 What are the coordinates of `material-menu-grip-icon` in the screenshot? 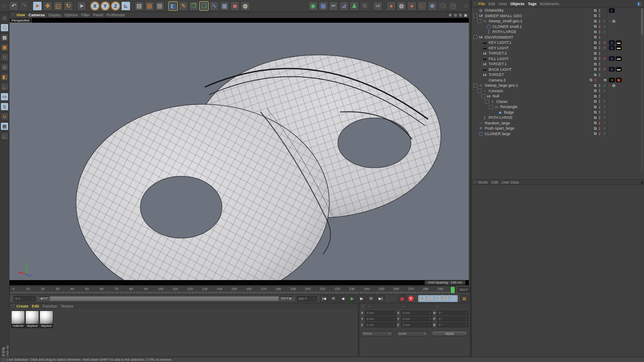 It's located at (13, 306).